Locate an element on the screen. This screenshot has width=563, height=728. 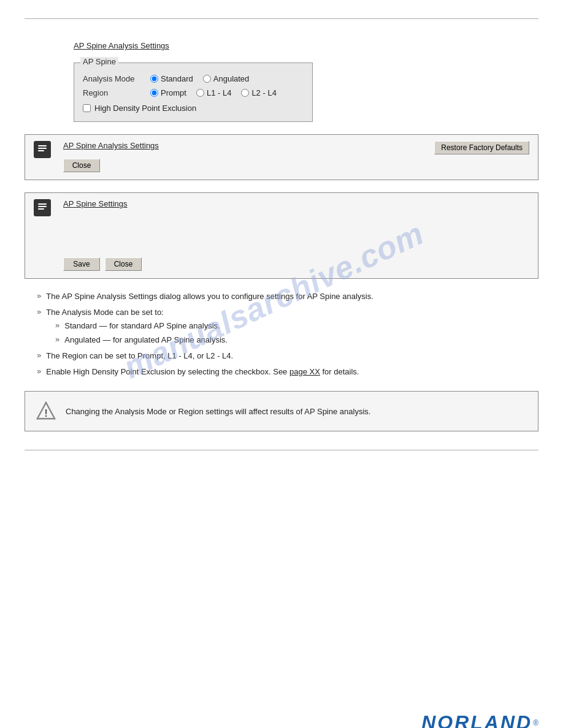
dialog-box-1-top: AP Spine Analysis Settings Close Restore… is located at coordinates (282, 157).